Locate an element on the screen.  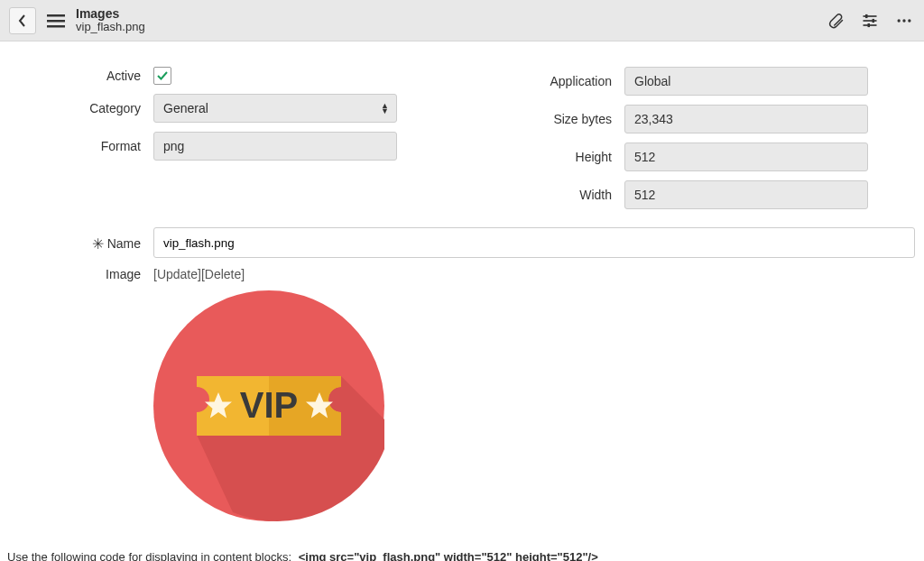
more-button is located at coordinates (904, 21).